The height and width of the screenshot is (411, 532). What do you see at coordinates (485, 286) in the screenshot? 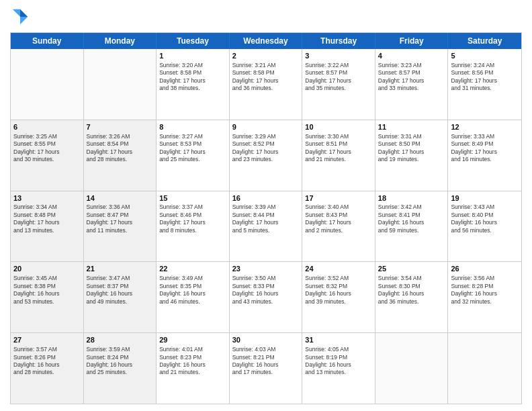
I see `sunset-text: Sunset: 8:28 PM` at bounding box center [485, 286].